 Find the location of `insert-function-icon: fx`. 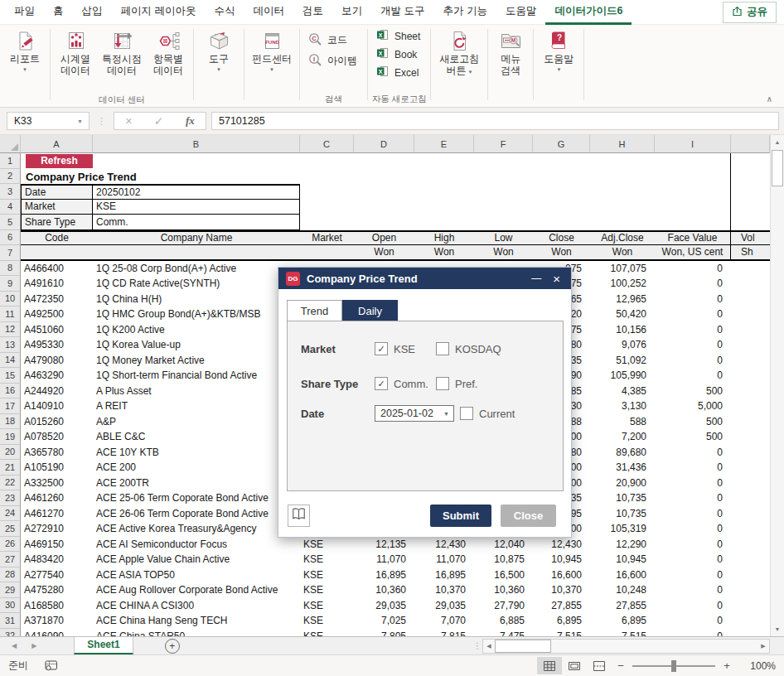

insert-function-icon: fx is located at coordinates (191, 121).